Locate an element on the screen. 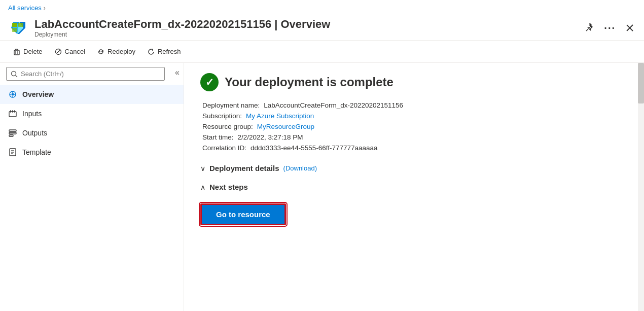  page-header: LabAccountCreateForm_dx-20220202151156 |… is located at coordinates (322, 28).